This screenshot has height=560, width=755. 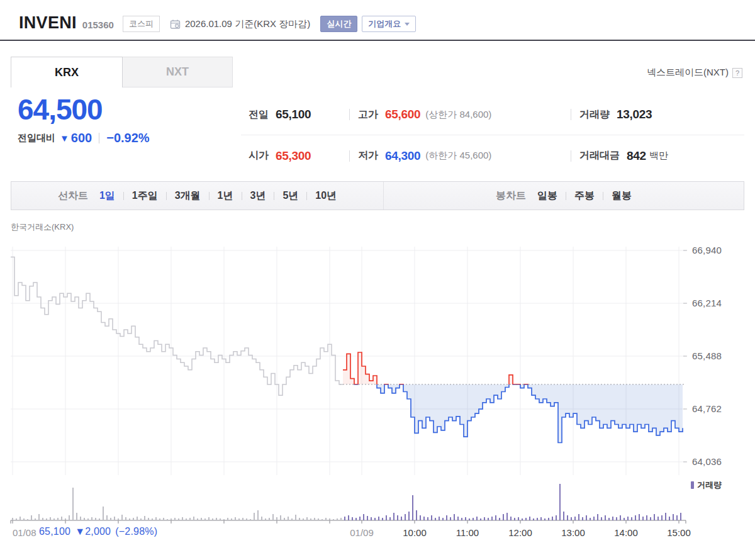 What do you see at coordinates (98, 25) in the screenshot?
I see `stock-code: 015360` at bounding box center [98, 25].